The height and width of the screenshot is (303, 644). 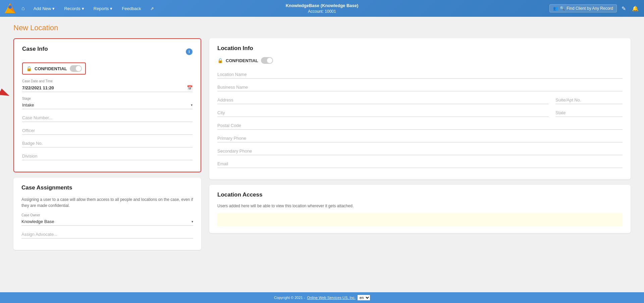 What do you see at coordinates (383, 113) in the screenshot?
I see `city-input` at bounding box center [383, 113].